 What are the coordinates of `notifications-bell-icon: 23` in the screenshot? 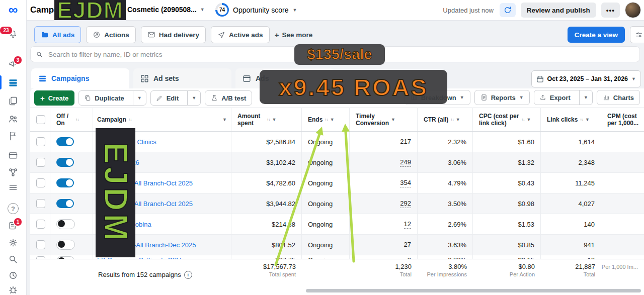 It's located at (13, 34).